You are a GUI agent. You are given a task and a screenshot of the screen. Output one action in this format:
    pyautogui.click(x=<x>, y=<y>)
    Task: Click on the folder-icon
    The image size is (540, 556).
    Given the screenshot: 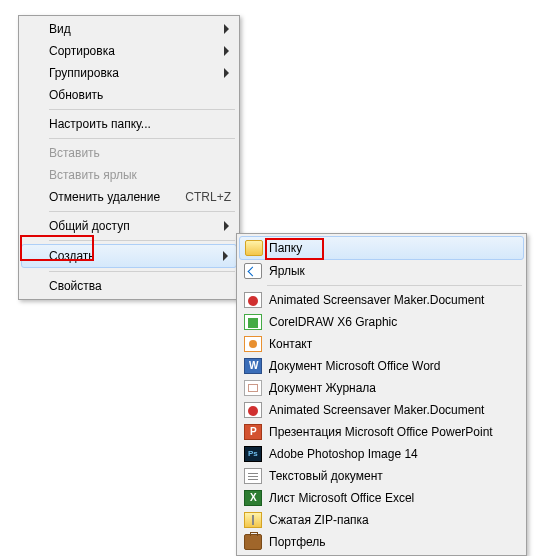 What is the action you would take?
    pyautogui.click(x=254, y=248)
    